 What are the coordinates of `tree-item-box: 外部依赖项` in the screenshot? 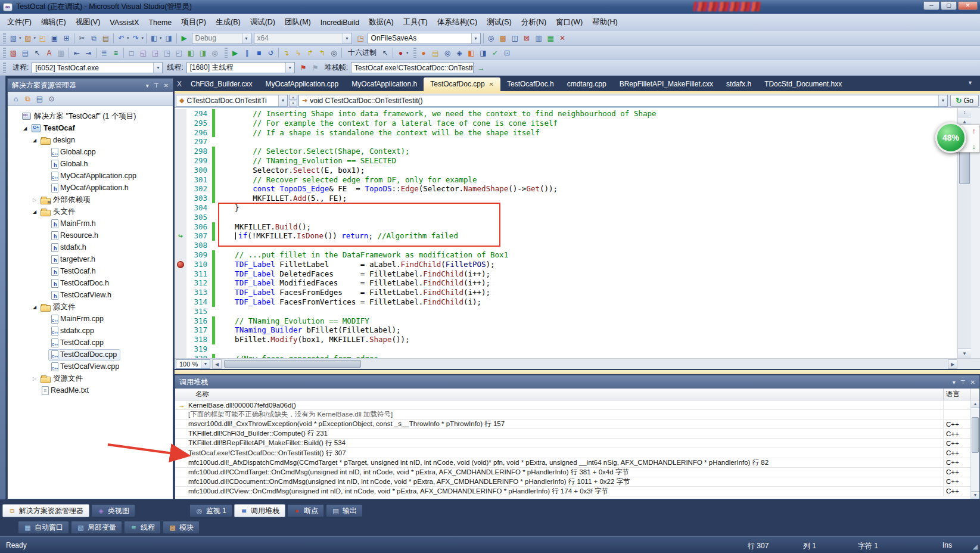 It's located at (67, 200).